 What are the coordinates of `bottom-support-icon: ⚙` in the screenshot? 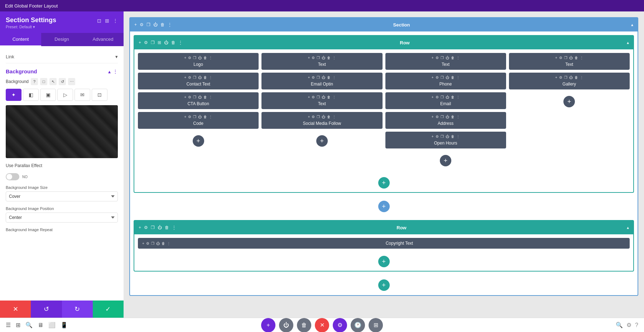 It's located at (629, 325).